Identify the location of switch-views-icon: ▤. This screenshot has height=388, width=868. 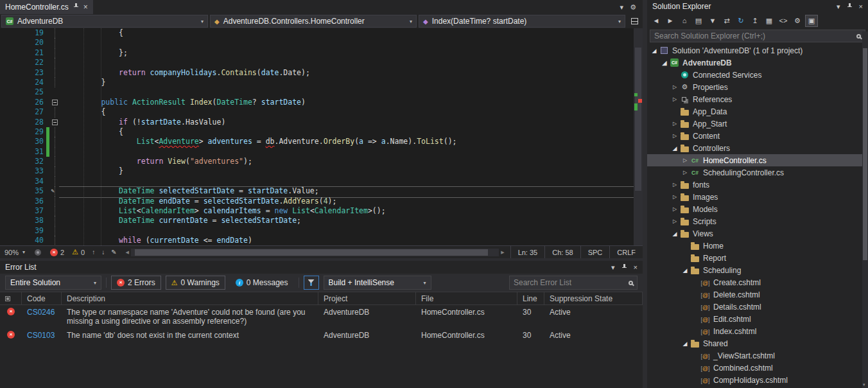
(699, 21).